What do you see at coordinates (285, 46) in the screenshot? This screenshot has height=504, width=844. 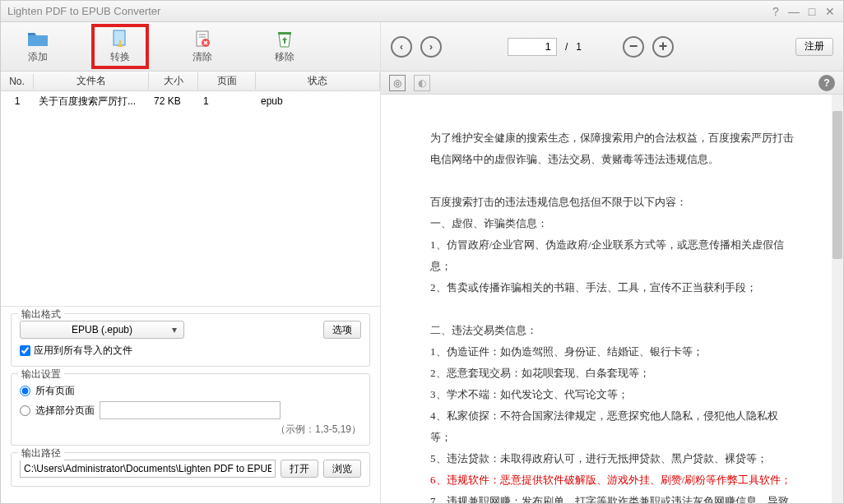 I see `remove-button: 移除` at bounding box center [285, 46].